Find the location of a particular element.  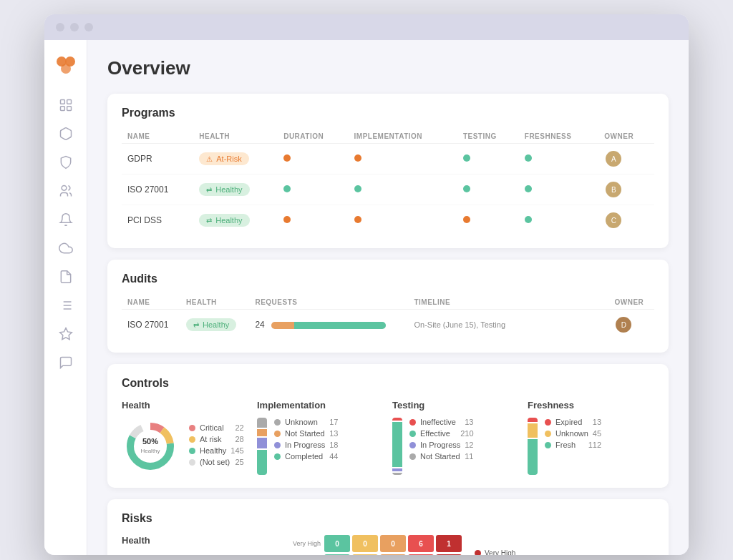

audits-name: ISO 27001 is located at coordinates (151, 325).